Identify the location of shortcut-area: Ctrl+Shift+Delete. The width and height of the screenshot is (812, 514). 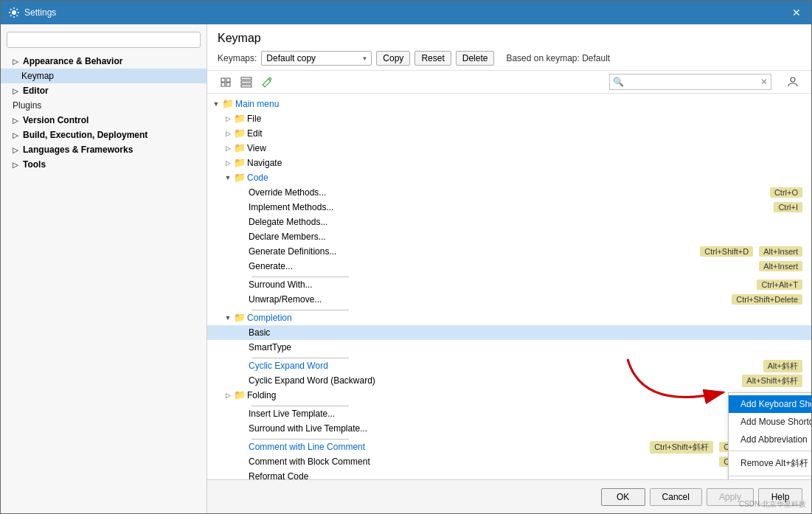
(770, 299).